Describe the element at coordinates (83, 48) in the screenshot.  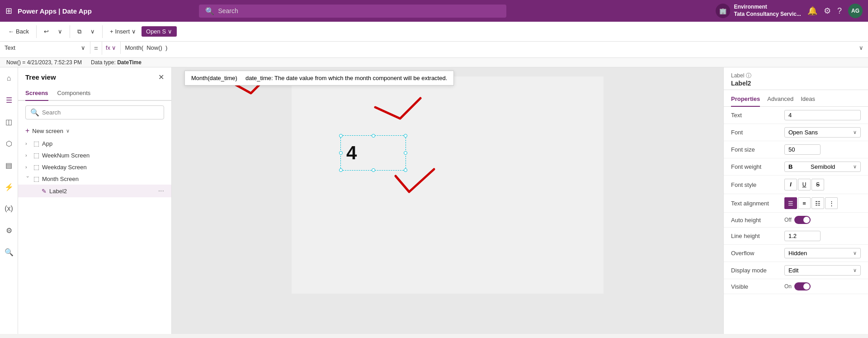
I see `prop-dropdown-icon: ∨` at that location.